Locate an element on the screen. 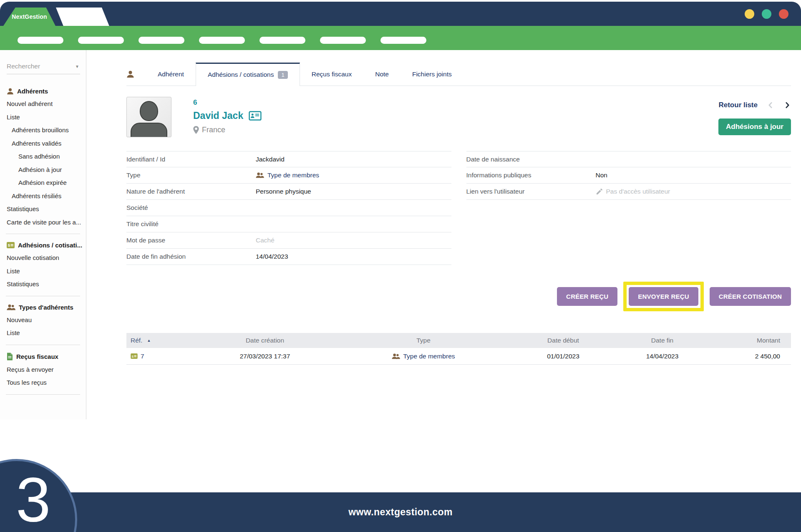 The image size is (801, 532). record-id: 6 is located at coordinates (227, 103).